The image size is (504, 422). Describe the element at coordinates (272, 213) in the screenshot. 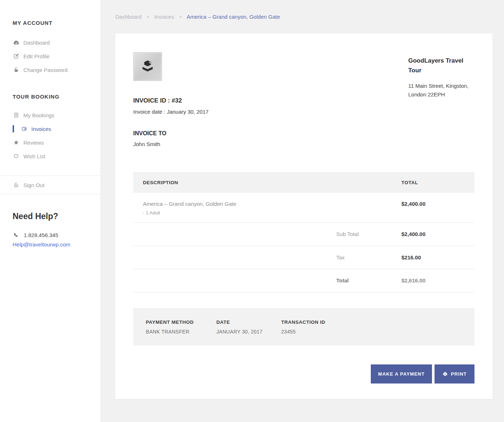

I see `item-subtext: - 1 Adult` at that location.